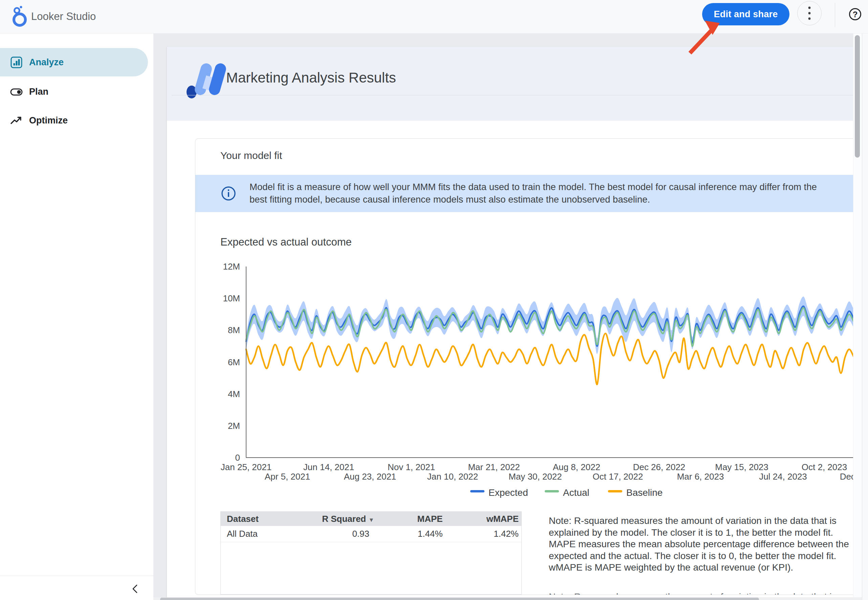 This screenshot has height=600, width=868. What do you see at coordinates (39, 92) in the screenshot?
I see `sidebar-item-label: Plan` at bounding box center [39, 92].